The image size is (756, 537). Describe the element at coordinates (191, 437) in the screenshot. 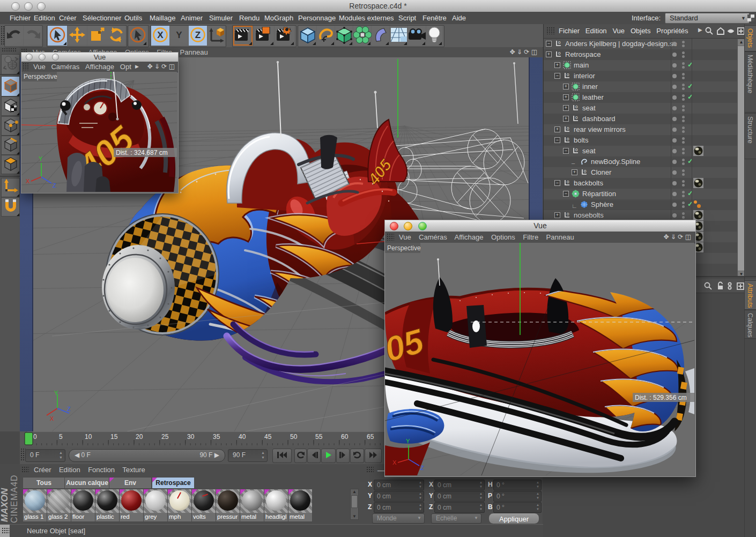

I see `svg-text: 30` at that location.